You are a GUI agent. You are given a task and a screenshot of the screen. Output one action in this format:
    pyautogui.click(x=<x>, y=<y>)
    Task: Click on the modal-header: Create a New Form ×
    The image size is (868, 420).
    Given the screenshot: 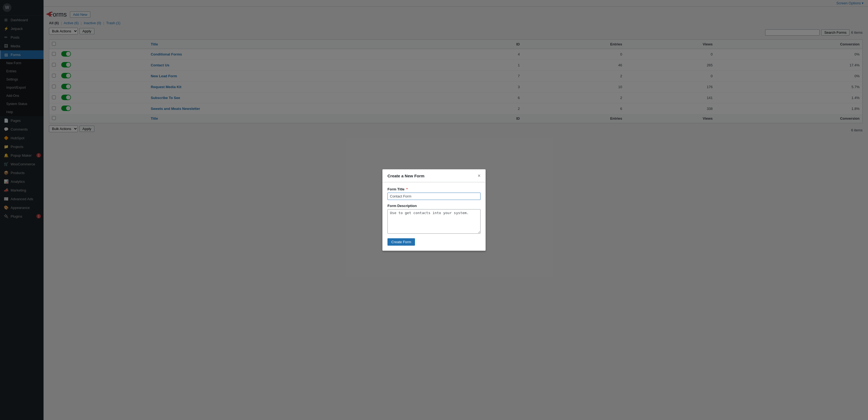 What is the action you would take?
    pyautogui.click(x=434, y=176)
    